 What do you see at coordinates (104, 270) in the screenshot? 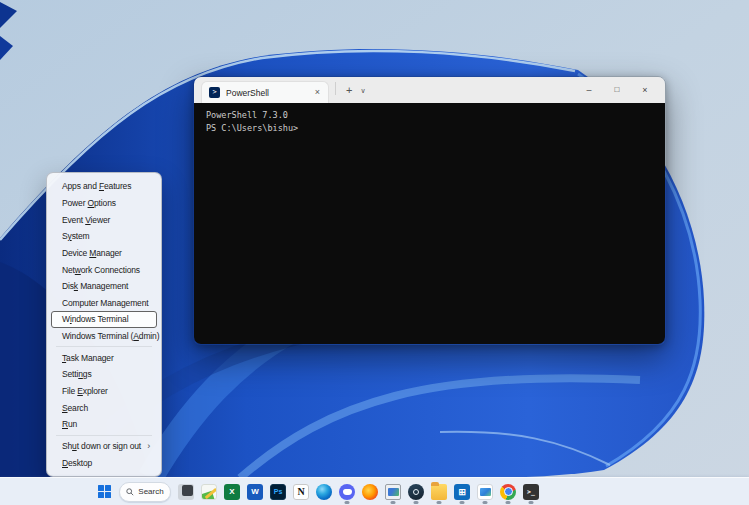
I see `menu-item-network-connections: Network Connections` at bounding box center [104, 270].